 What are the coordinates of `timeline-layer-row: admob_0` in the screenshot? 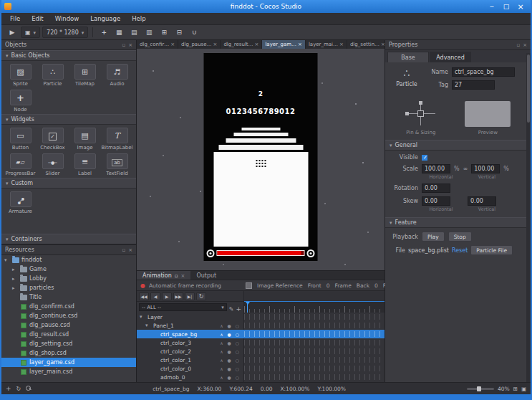 It's located at (261, 377).